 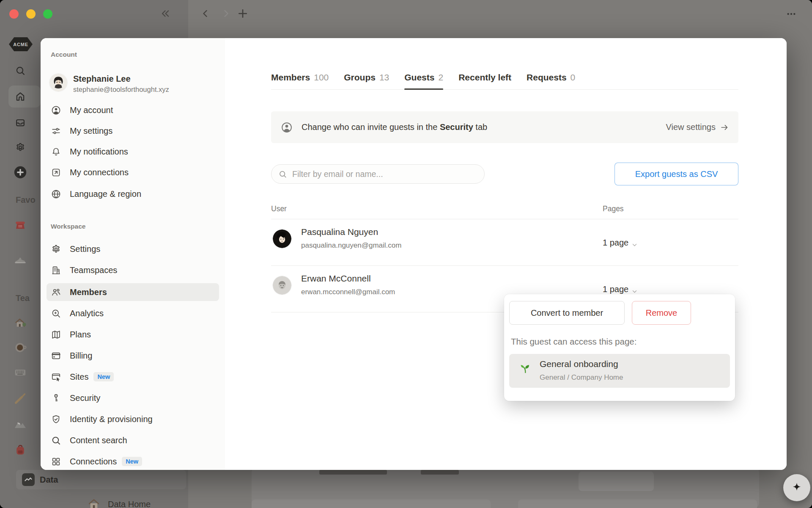 I want to click on guest-filter-input, so click(x=385, y=174).